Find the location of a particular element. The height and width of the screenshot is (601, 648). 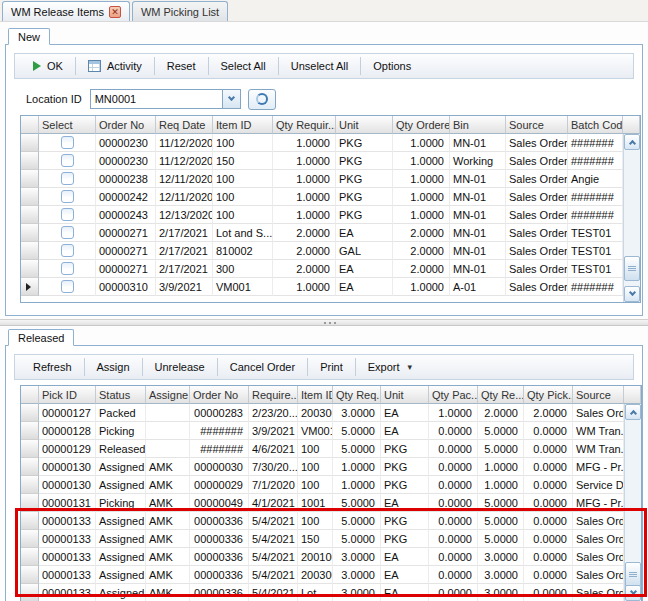

cell-status: Released is located at coordinates (121, 449).